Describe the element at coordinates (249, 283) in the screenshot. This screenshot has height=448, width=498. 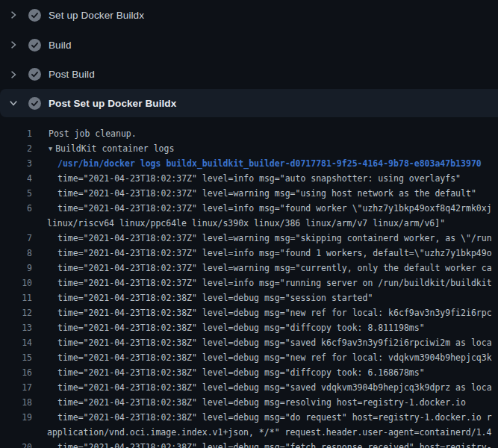
I see `log-line: 10 time="2021-04-23T18:02:37Z" level=inf…` at that location.